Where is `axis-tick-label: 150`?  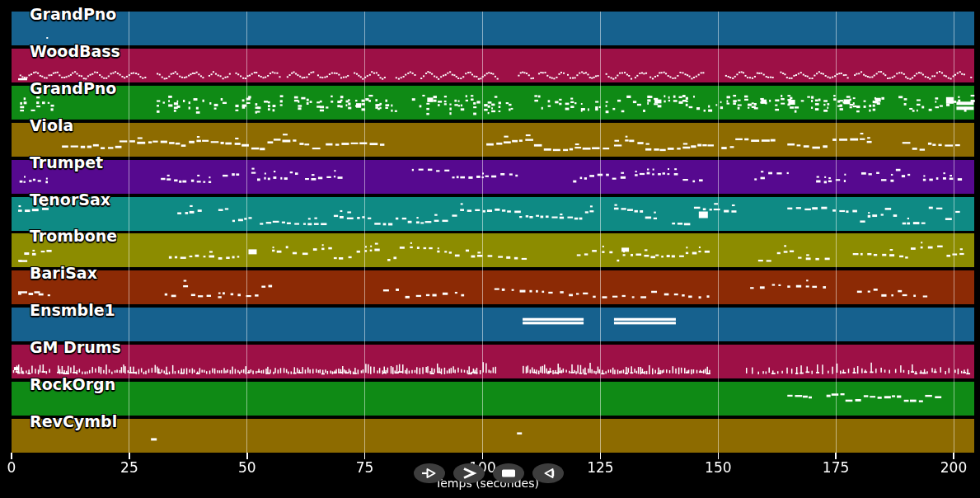
axis-tick-label: 150 is located at coordinates (718, 467).